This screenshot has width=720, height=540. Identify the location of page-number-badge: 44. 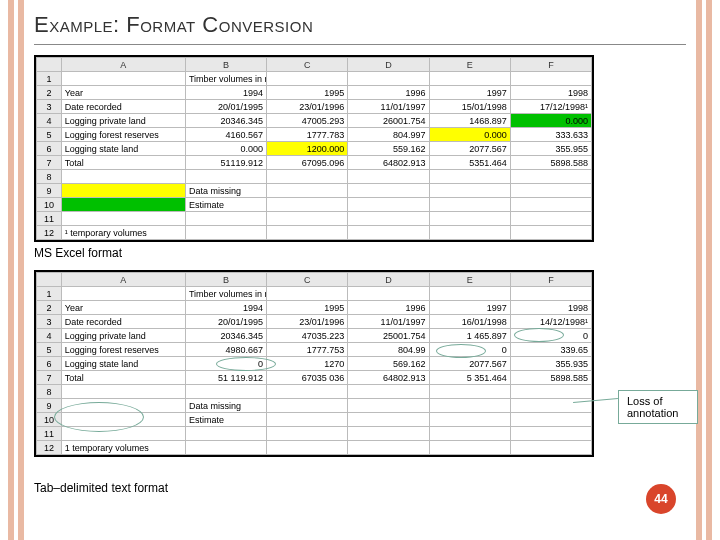
(661, 499).